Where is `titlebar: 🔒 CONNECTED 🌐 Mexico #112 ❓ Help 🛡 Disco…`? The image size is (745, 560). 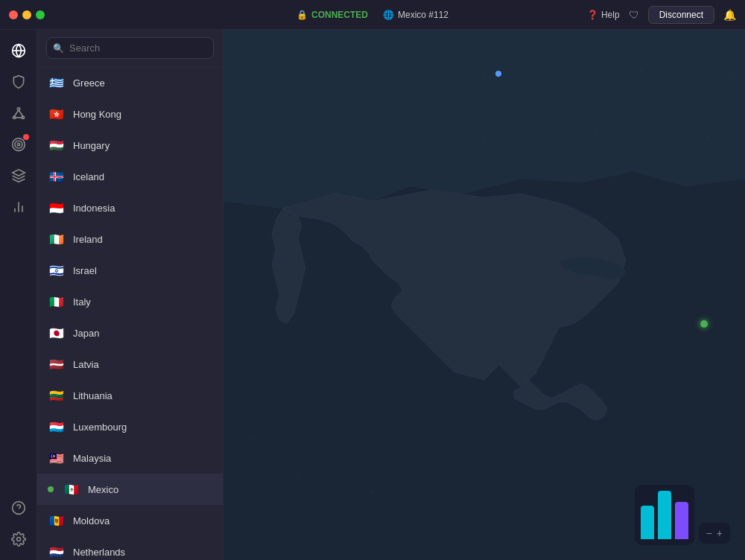 titlebar: 🔒 CONNECTED 🌐 Mexico #112 ❓ Help 🛡 Disco… is located at coordinates (372, 15).